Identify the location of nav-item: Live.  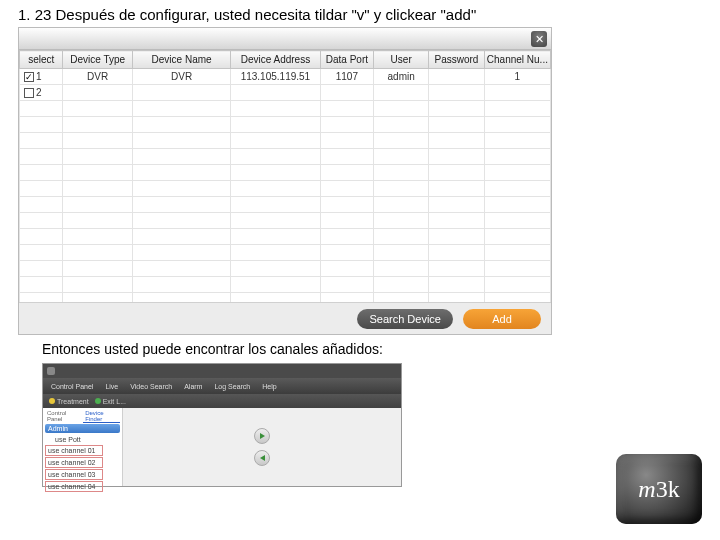
(112, 386).